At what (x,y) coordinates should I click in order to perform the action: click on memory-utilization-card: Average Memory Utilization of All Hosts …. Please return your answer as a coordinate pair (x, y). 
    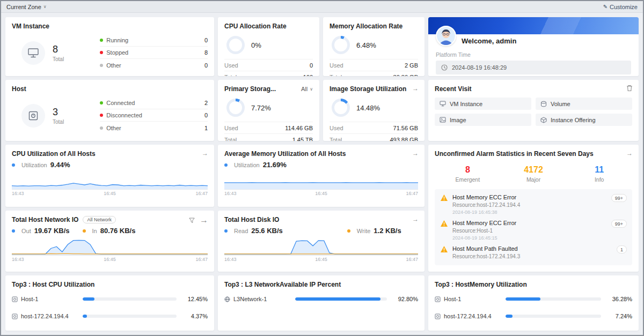
    Looking at the image, I should click on (321, 176).